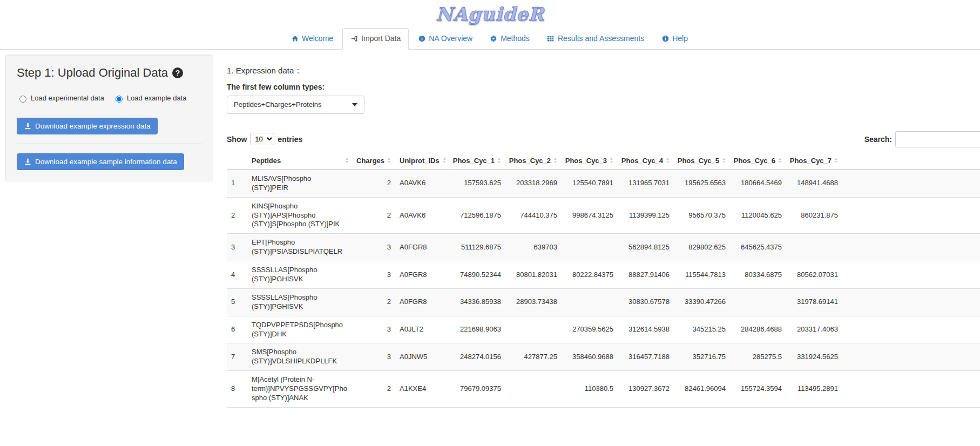 The image size is (980, 446). What do you see at coordinates (911, 161) in the screenshot?
I see `table-header-filler` at bounding box center [911, 161].